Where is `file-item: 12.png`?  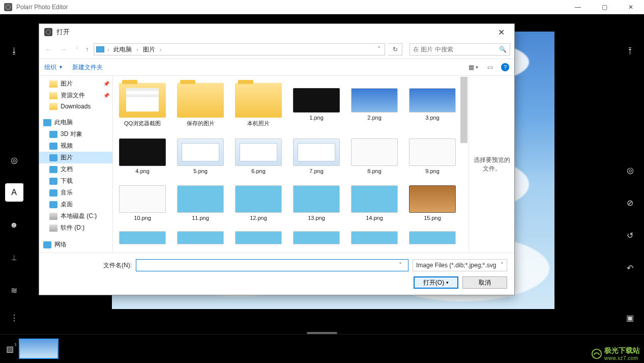 file-item: 12.png is located at coordinates (258, 202).